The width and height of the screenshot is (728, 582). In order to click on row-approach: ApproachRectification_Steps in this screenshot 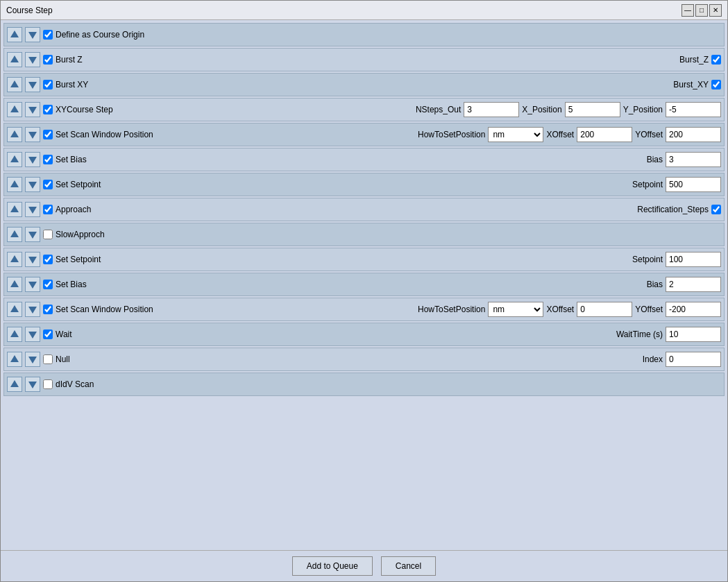, I will do `click(364, 209)`.